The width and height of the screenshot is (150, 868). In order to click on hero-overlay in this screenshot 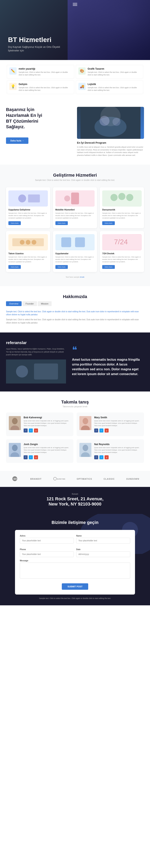, I will do `click(109, 30)`.